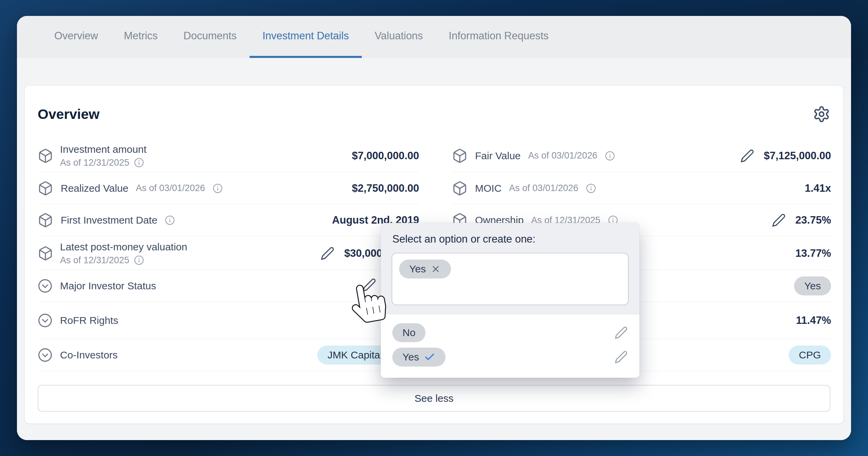 This screenshot has height=456, width=868. Describe the element at coordinates (813, 220) in the screenshot. I see `field-value: 23.75%` at that location.